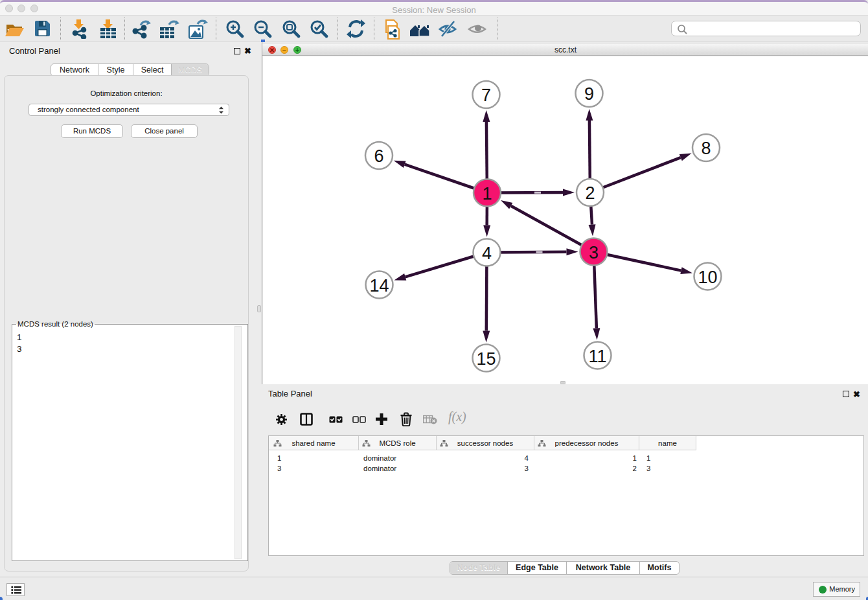 The height and width of the screenshot is (600, 868). I want to click on svg-text: 14, so click(379, 286).